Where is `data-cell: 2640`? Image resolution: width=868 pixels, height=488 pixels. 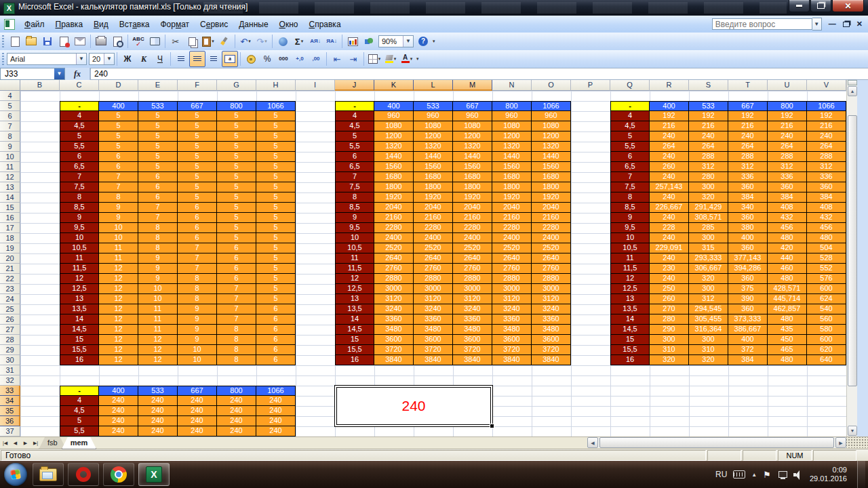
data-cell: 2640 is located at coordinates (551, 259).